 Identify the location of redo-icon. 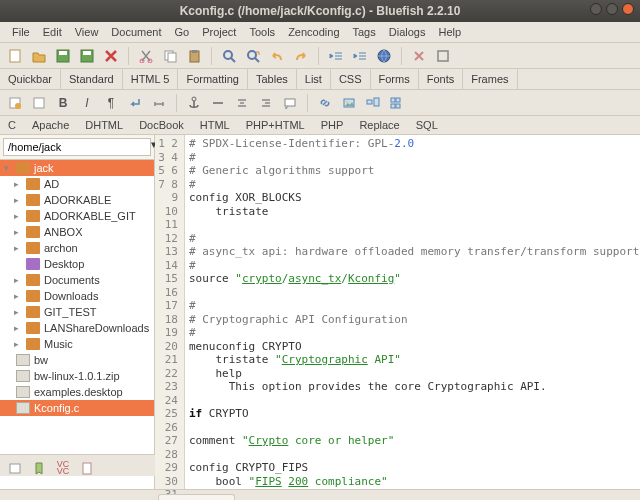
(301, 56).